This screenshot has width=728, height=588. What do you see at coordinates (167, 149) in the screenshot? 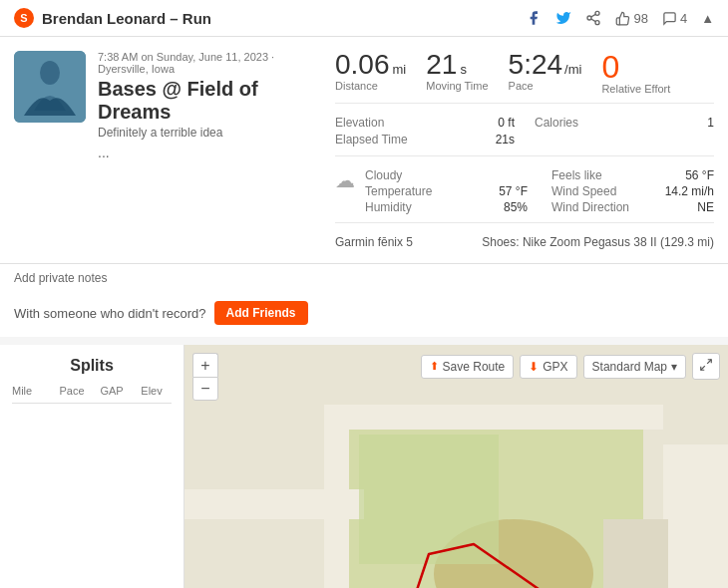
I see `activity-left: 7:38 AM on Sunday, June 11, 2023 · Dyers…` at bounding box center [167, 149].